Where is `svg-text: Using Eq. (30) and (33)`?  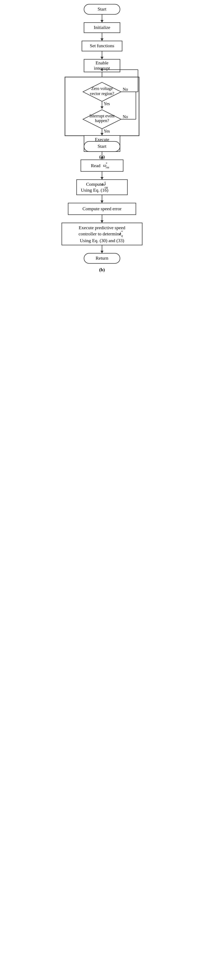
svg-text: Using Eq. (30) and (33) is located at coordinates (102, 240).